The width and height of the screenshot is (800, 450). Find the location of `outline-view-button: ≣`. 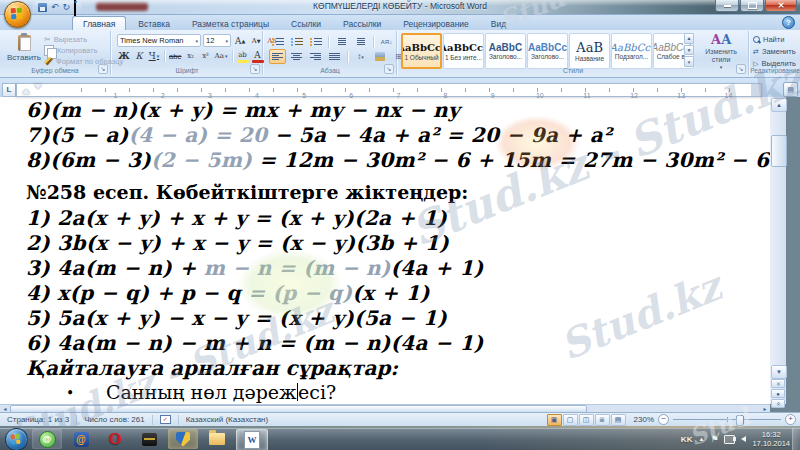

outline-view-button: ≣ is located at coordinates (602, 420).